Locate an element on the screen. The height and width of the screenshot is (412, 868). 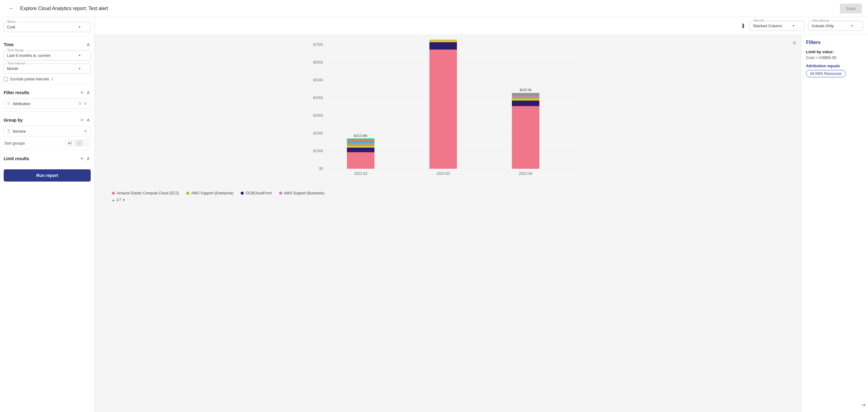
limit-results-title: Limit results is located at coordinates (16, 158).